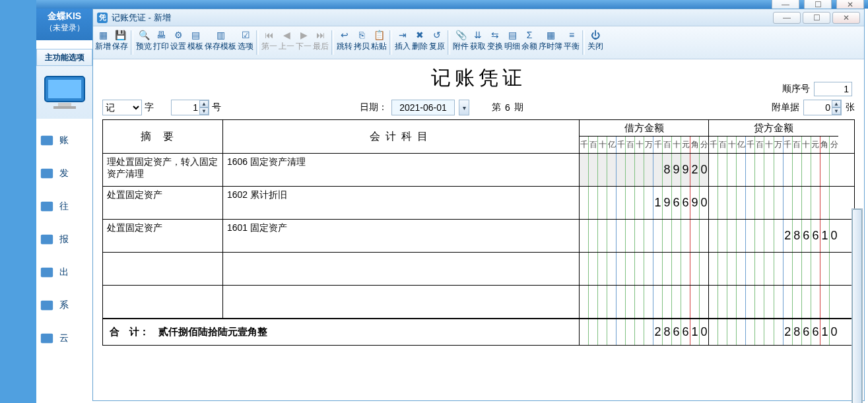 Image resolution: width=868 pixels, height=403 pixels. I want to click on toolbar-template-button: ▤模板, so click(195, 42).